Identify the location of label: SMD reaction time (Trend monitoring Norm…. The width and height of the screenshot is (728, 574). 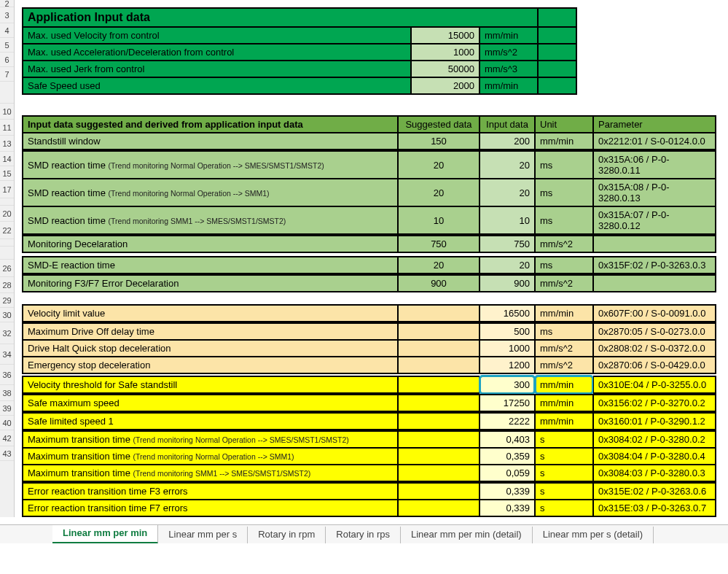
(210, 193).